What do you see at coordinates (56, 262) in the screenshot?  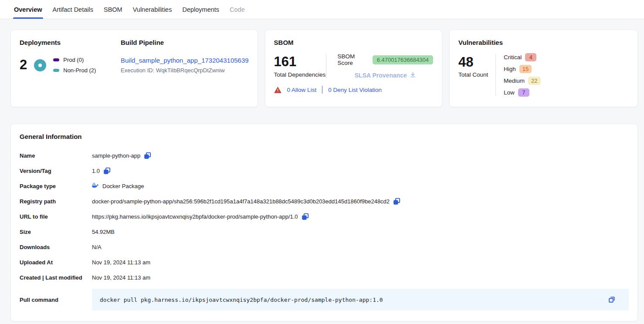 I see `uploaded-at-label: Uploaded At` at bounding box center [56, 262].